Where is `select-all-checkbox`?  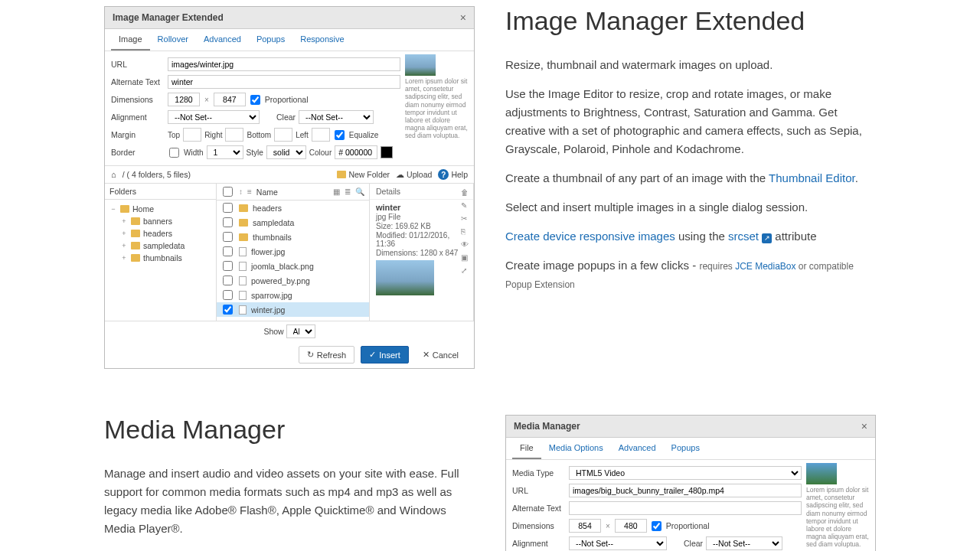
select-all-checkbox is located at coordinates (228, 191).